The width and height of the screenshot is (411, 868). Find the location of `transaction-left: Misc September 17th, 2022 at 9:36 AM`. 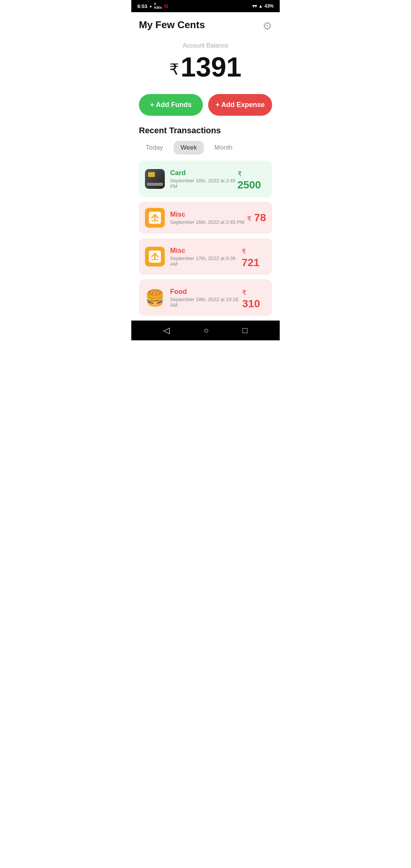

transaction-left: Misc September 17th, 2022 at 9:36 AM is located at coordinates (193, 257).